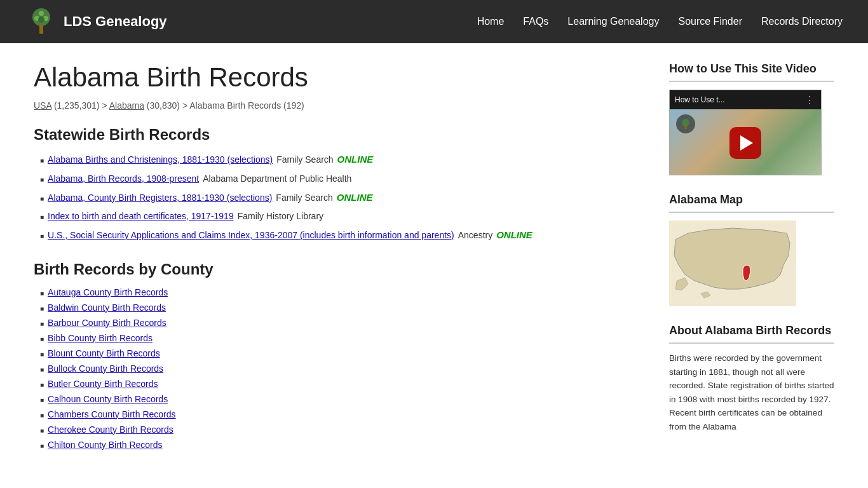 The width and height of the screenshot is (868, 488). Describe the element at coordinates (277, 179) in the screenshot. I see `record-source-2: Alabama Department of Public Health` at that location.